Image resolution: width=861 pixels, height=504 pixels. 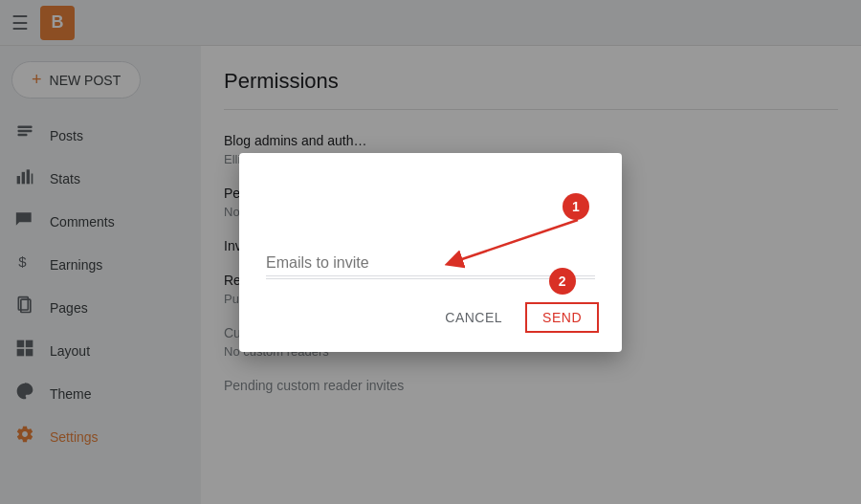 I want to click on emails-input, so click(x=430, y=264).